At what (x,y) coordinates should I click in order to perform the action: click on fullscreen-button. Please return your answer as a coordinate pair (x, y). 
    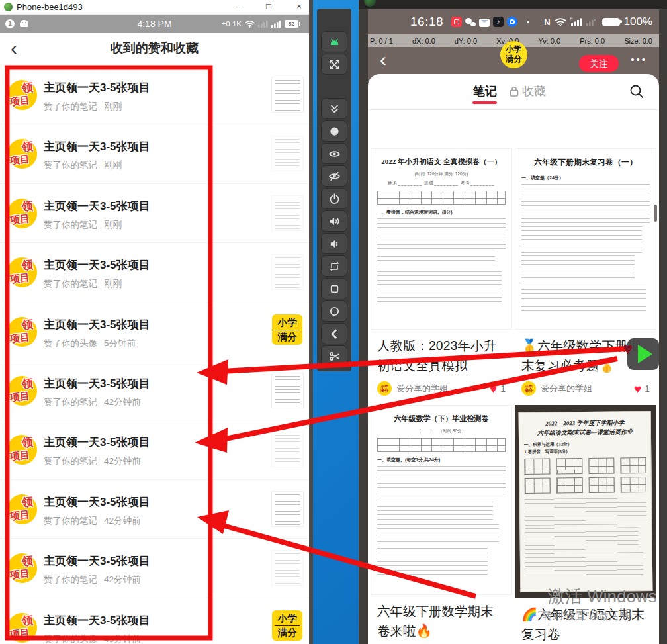
    Looking at the image, I should click on (334, 64).